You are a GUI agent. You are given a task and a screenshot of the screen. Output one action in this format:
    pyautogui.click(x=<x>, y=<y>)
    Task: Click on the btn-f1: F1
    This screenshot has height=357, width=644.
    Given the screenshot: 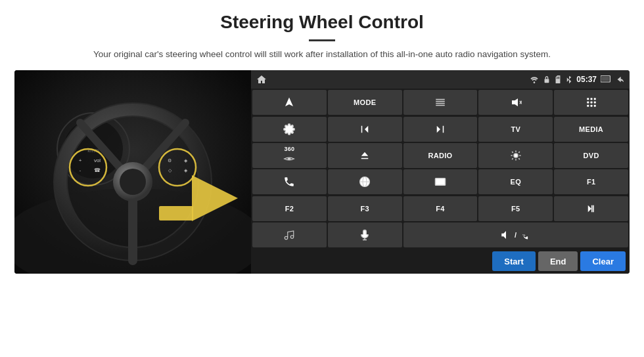 What is the action you would take?
    pyautogui.click(x=591, y=182)
    